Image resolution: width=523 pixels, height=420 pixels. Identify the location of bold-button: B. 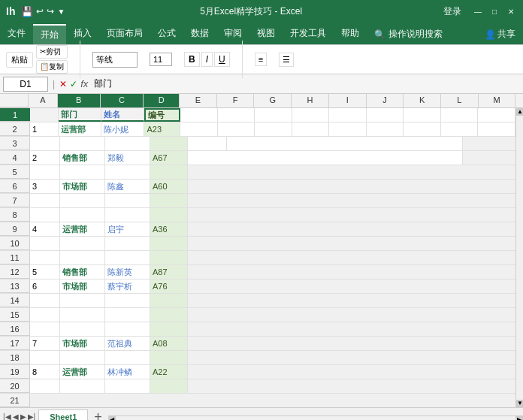
(192, 59).